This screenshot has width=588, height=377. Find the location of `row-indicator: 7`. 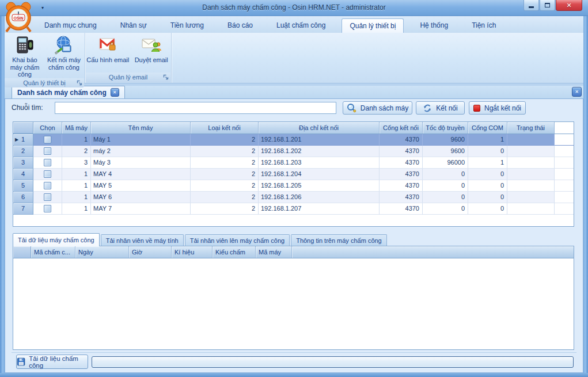

row-indicator: 7 is located at coordinates (23, 209).